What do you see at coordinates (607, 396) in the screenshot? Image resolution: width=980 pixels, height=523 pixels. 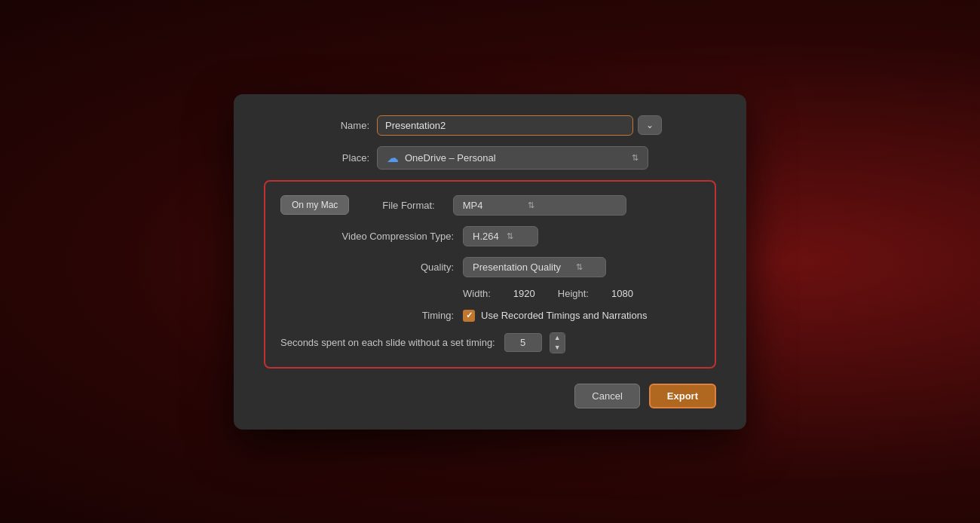 I see `cancel-button: Cancel` at bounding box center [607, 396].